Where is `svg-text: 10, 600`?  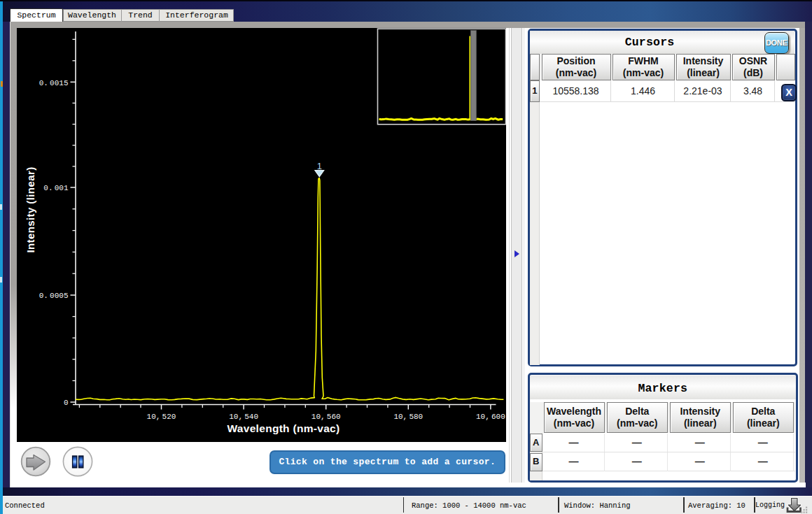
svg-text: 10, 600 is located at coordinates (491, 417).